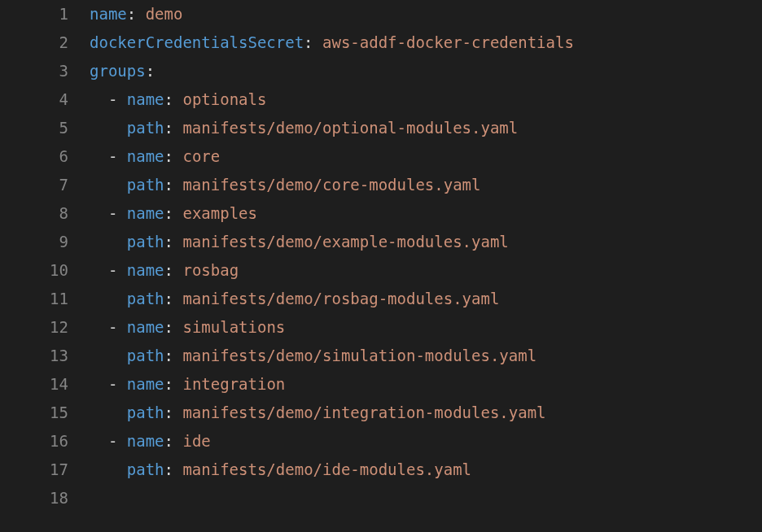  Describe the element at coordinates (220, 213) in the screenshot. I see `yaml-value: examples` at that location.